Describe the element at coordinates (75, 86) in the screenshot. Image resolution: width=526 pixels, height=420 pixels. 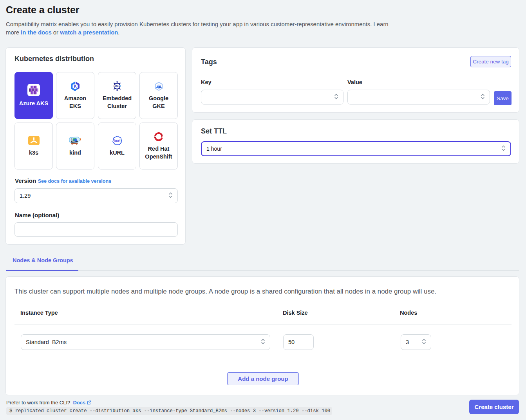
I see `svg-text: K` at that location.